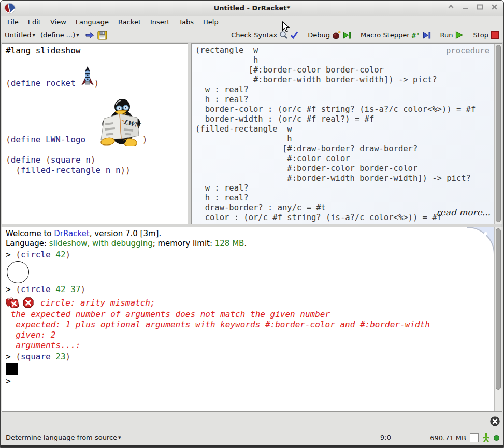 Image resolution: width=504 pixels, height=448 pixels. Describe the element at coordinates (459, 35) in the screenshot. I see `run-icon` at that location.